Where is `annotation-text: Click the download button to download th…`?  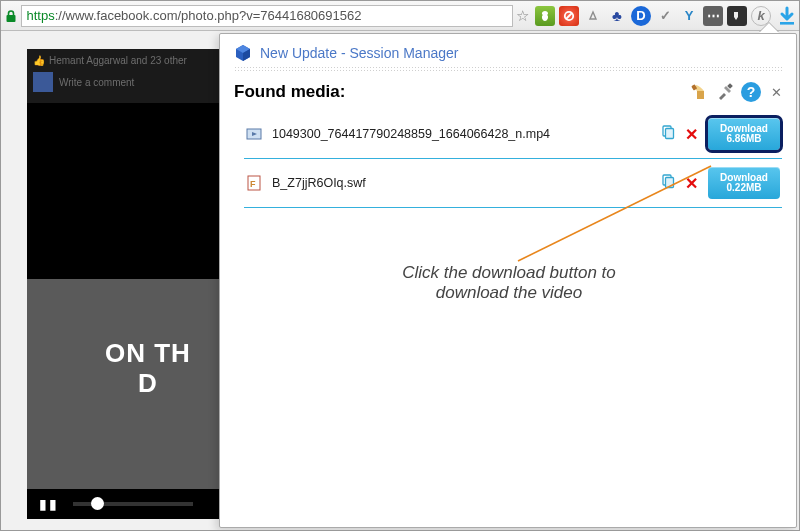
annotation-text: Click the download button to download th… is located at coordinates (509, 283).